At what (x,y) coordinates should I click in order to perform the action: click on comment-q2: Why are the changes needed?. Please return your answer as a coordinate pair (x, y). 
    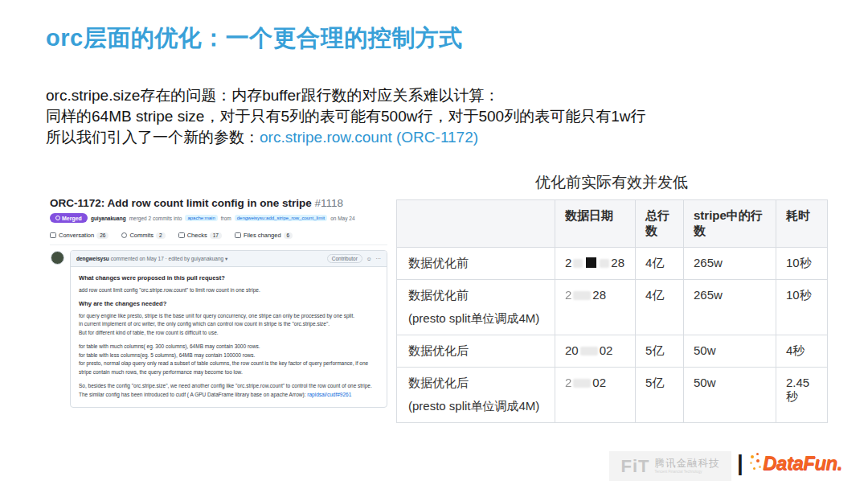
    Looking at the image, I should click on (228, 304).